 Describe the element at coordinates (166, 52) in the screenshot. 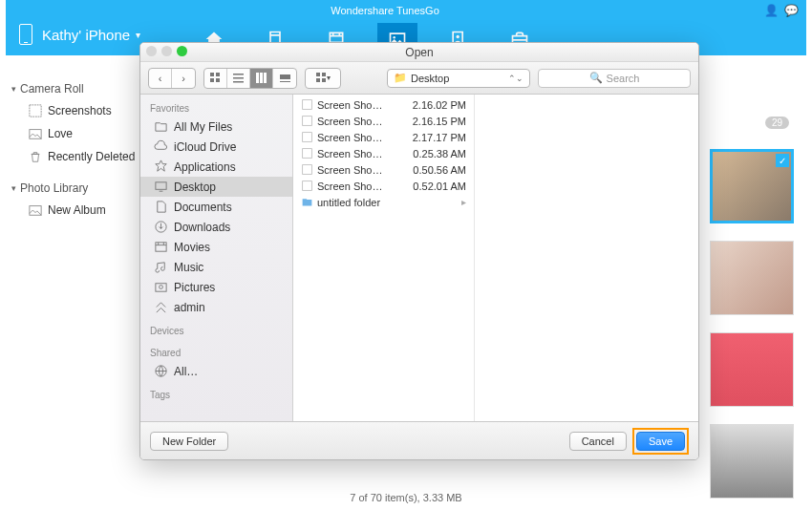

I see `traffic-lights` at that location.